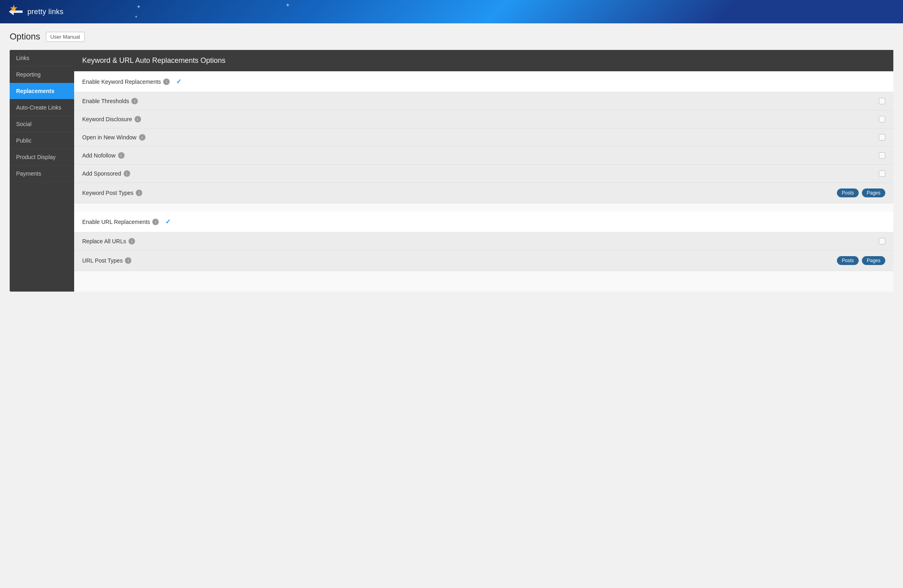 This screenshot has width=903, height=588. What do you see at coordinates (882, 101) in the screenshot?
I see `enable-thresholds-checkbox` at bounding box center [882, 101].